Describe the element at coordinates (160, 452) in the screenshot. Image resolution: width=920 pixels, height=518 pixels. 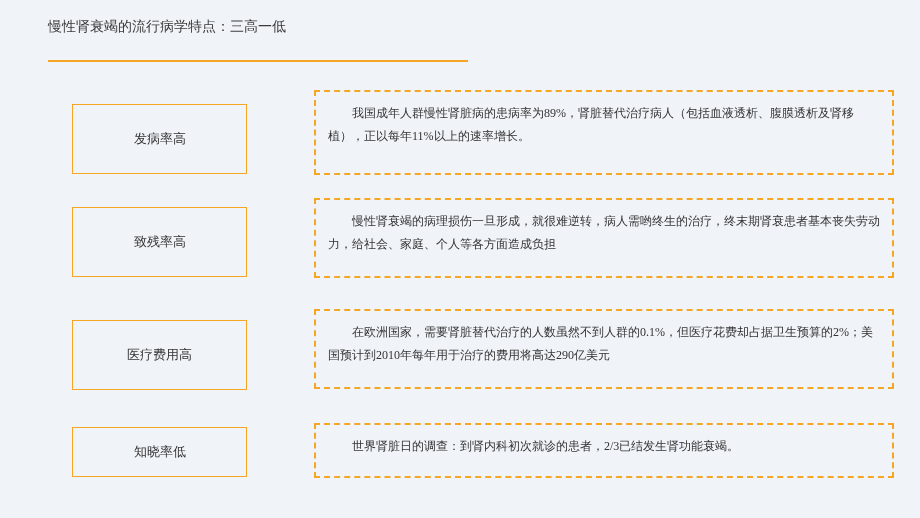
I see `label-awareness: 知晓率低` at that location.